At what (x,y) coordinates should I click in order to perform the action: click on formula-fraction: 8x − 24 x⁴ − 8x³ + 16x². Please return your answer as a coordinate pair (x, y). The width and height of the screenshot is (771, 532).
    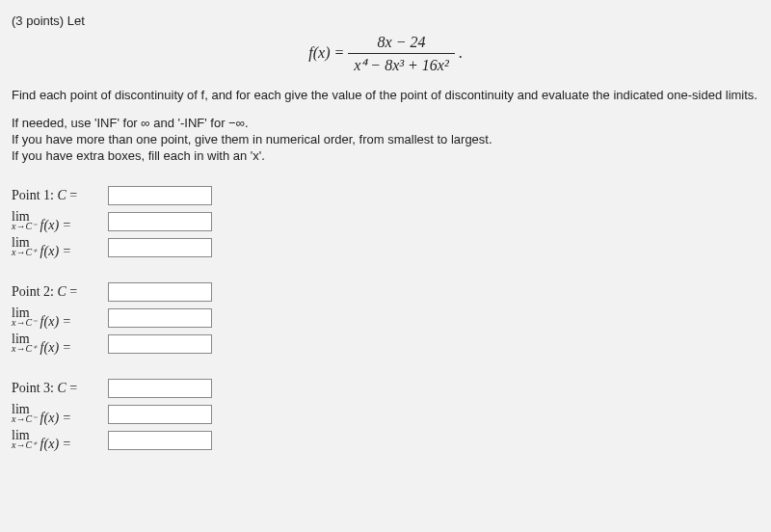
    Looking at the image, I should click on (401, 54).